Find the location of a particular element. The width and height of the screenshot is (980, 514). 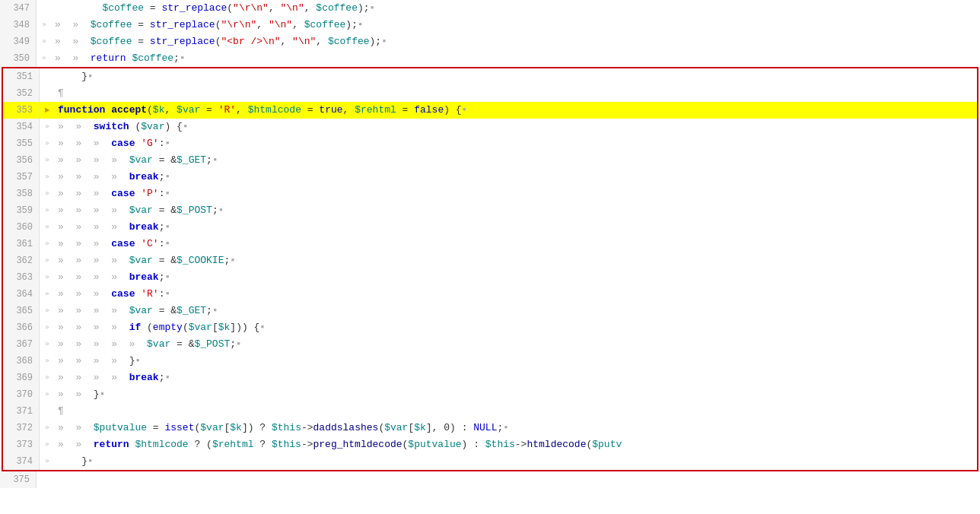

code-row: 360 » » » » » break;▪ is located at coordinates (490, 227).